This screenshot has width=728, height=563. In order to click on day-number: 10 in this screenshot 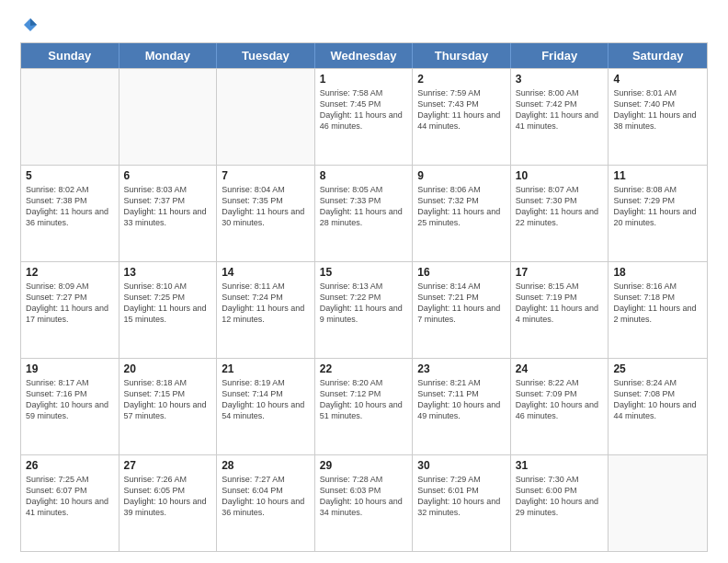, I will do `click(560, 176)`.